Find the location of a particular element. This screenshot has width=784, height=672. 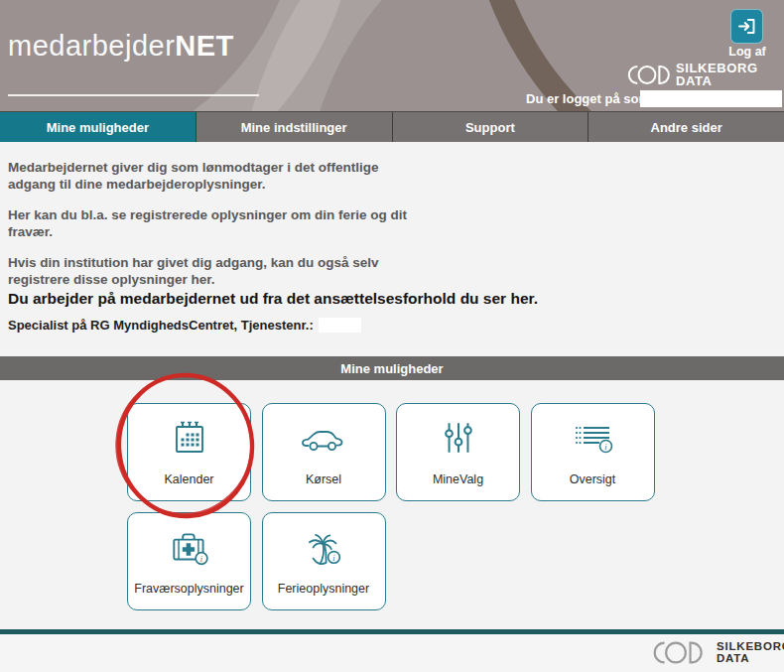

tab-andre-sider: Andre sider is located at coordinates (686, 127).